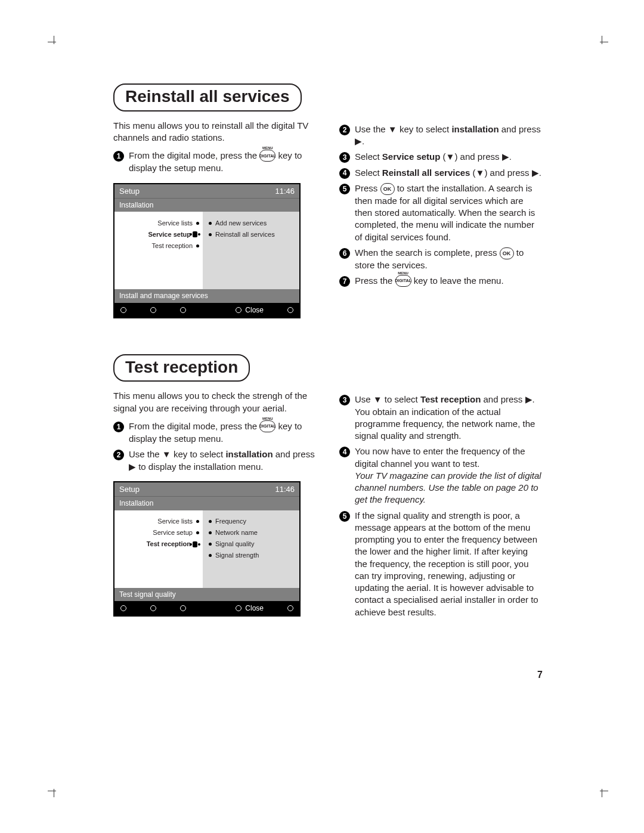 The width and height of the screenshot is (644, 833). Describe the element at coordinates (181, 368) in the screenshot. I see `section-heading-test-reception: Test reception` at that location.